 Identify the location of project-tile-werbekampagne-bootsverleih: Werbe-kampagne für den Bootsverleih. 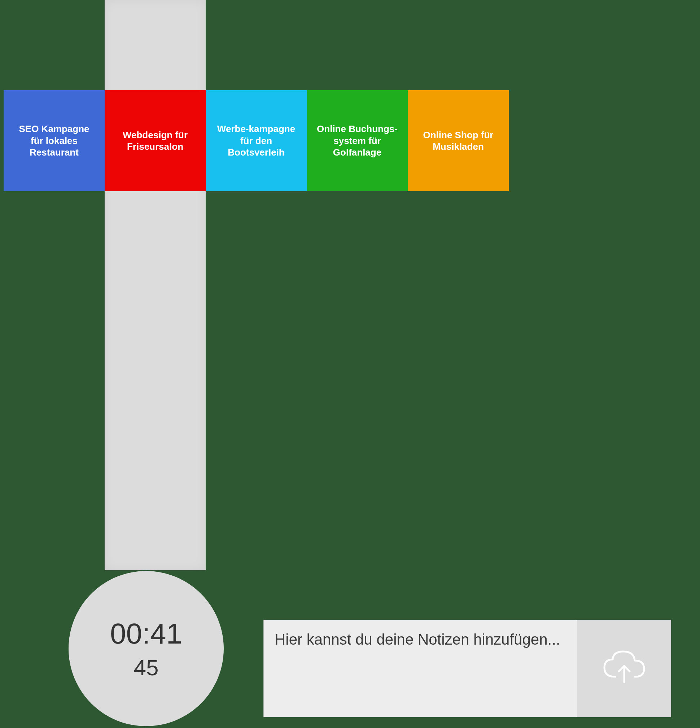
(256, 141).